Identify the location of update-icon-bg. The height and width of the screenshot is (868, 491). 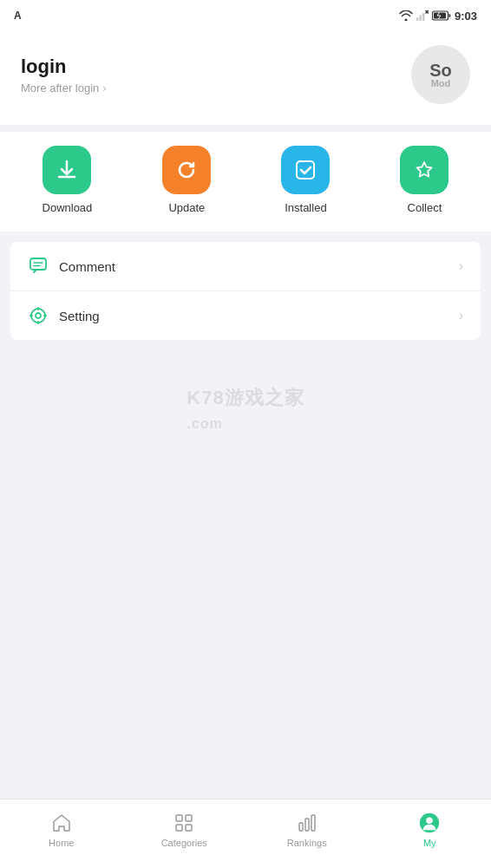
(187, 170).